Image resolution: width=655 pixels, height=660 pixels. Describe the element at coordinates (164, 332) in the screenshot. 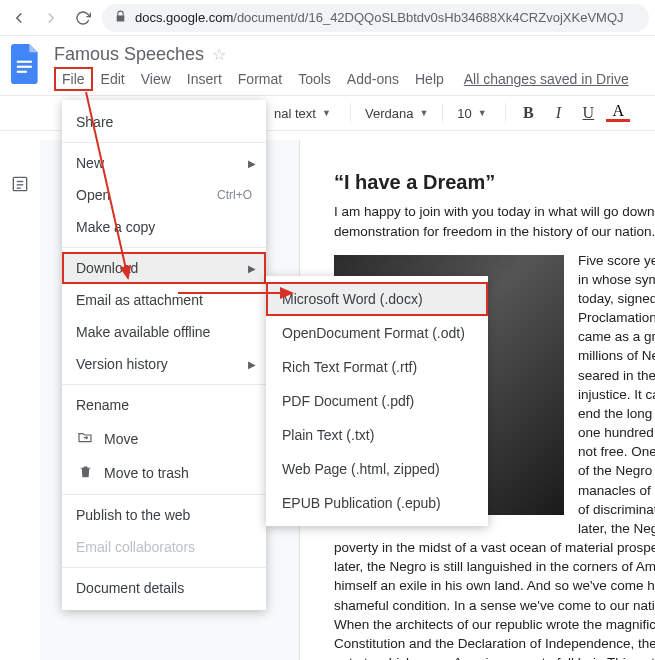

I see `file-menu-available-offline: Make available offline` at that location.